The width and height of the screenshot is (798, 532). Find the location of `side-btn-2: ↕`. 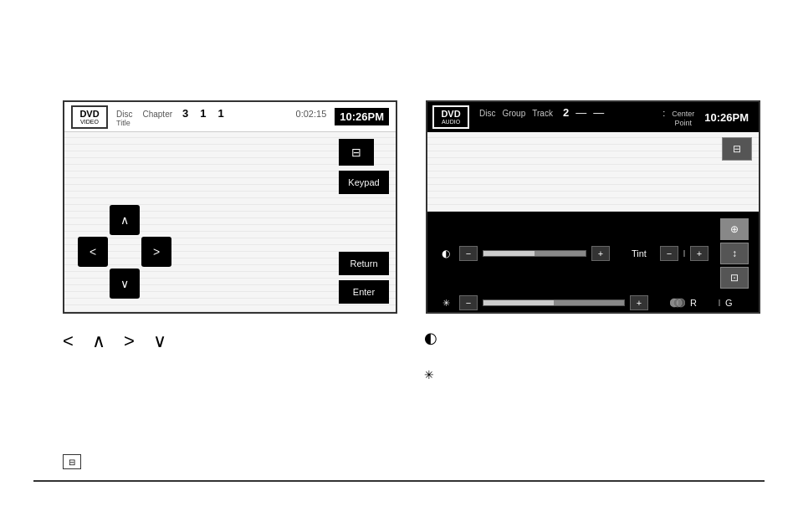

side-btn-2: ↕ is located at coordinates (734, 253).